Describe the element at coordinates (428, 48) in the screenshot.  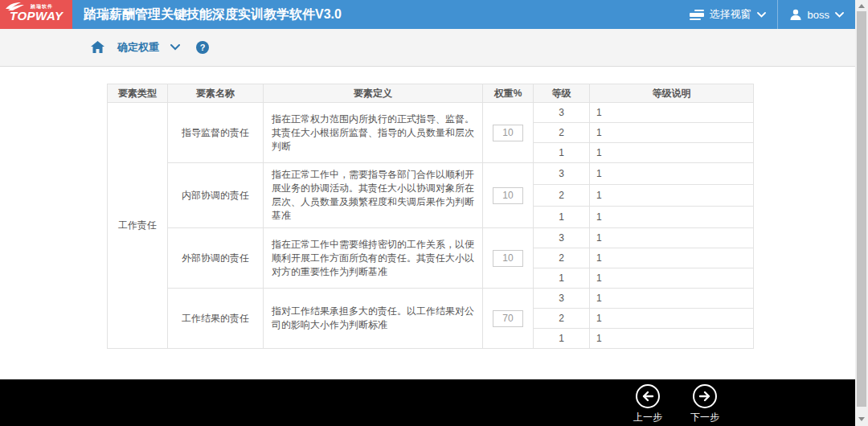
I see `breadcrumb-bar: 确定权重 ?` at that location.